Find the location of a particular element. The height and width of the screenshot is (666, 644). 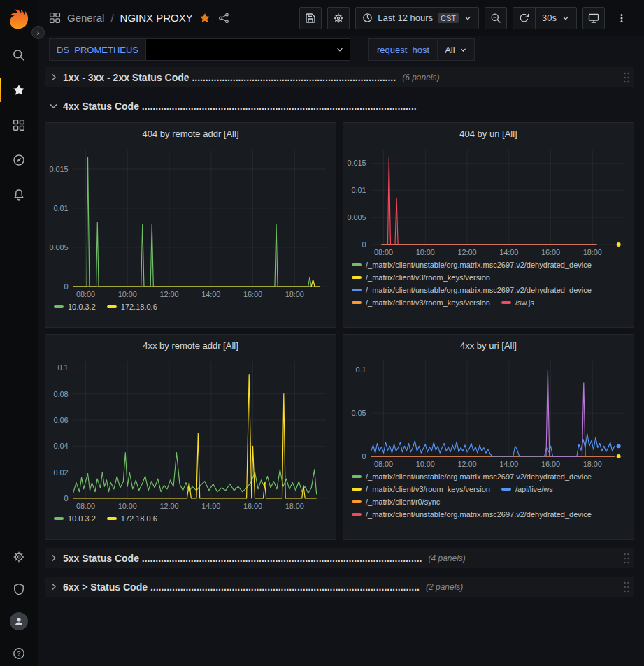

sidebar-item-profile is located at coordinates (19, 621).